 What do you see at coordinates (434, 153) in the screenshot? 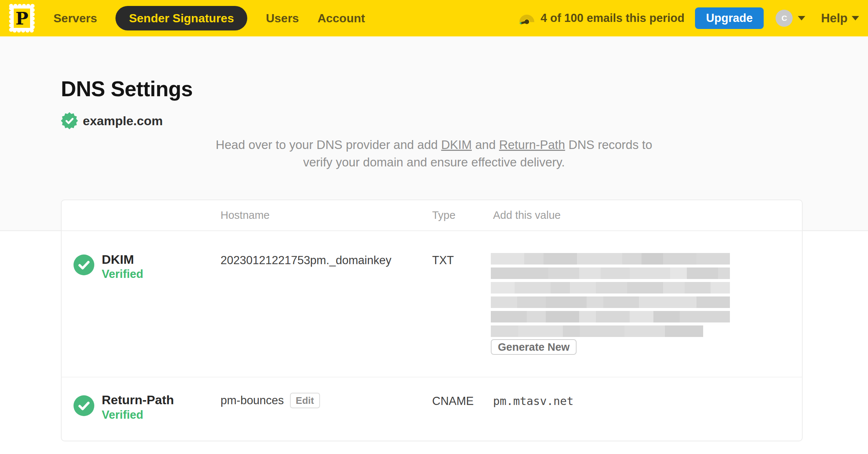
I see `intro-text: Head over to your DNS provider and add D…` at bounding box center [434, 153].